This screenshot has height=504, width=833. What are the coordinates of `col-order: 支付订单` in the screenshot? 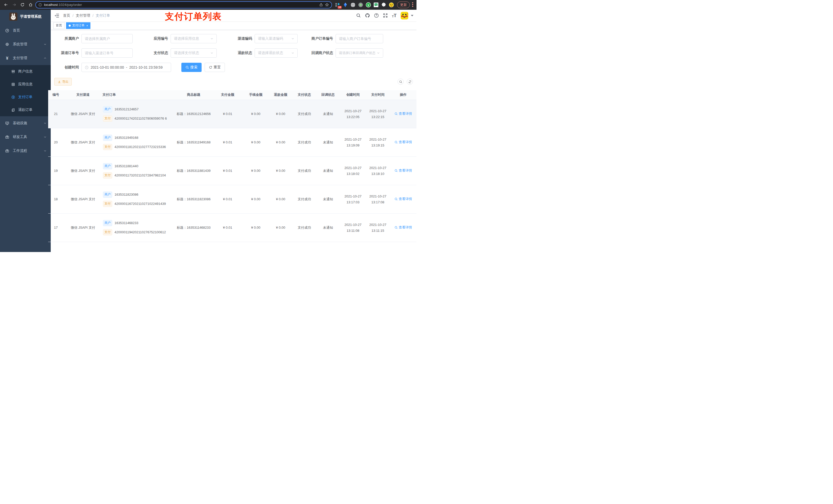 It's located at (139, 95).